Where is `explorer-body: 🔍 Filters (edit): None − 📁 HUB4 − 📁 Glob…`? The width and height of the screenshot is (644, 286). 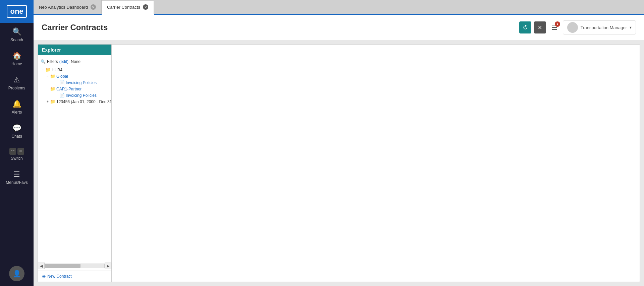
explorer-body: 🔍 Filters (edit): None − 📁 HUB4 − 📁 Glob… is located at coordinates (74, 158).